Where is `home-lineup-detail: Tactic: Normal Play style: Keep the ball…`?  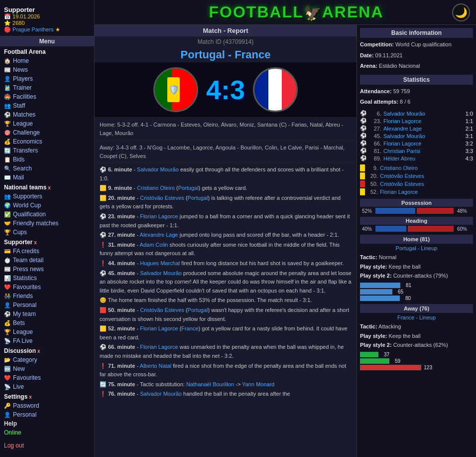 home-lineup-detail: Tactic: Normal Play style: Keep the ball… is located at coordinates (416, 267).